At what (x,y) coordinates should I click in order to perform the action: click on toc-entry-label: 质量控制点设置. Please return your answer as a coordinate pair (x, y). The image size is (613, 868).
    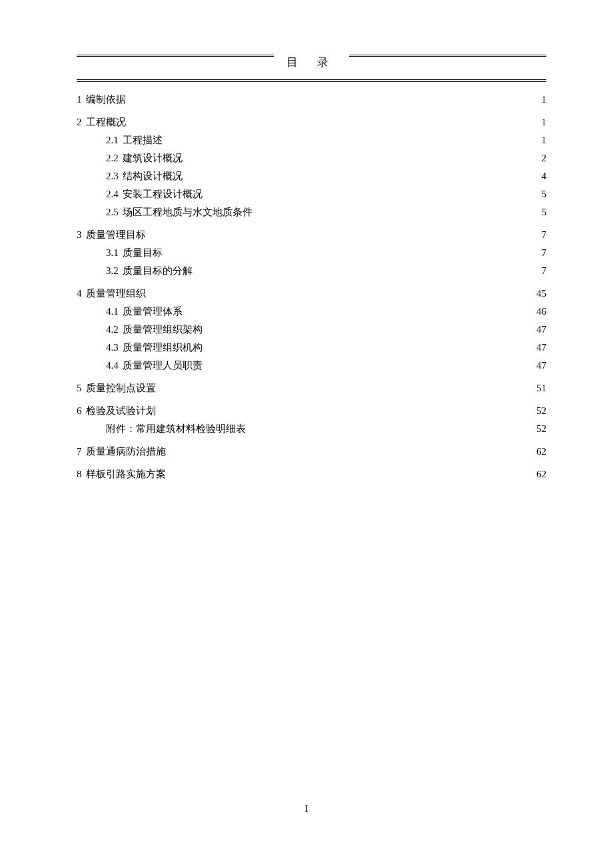
    Looking at the image, I should click on (121, 388).